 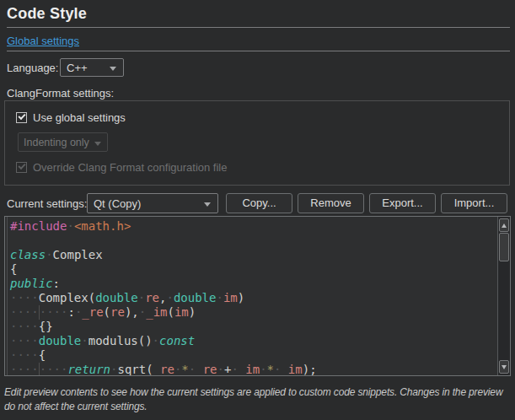 What do you see at coordinates (253, 400) in the screenshot?
I see `help-text: Edit preview contents to see how the cur…` at bounding box center [253, 400].